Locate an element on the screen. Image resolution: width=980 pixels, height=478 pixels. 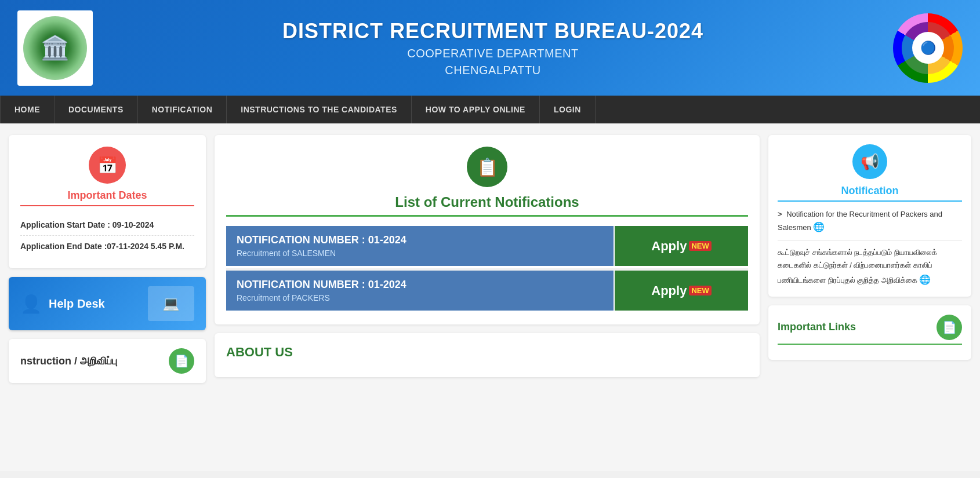
apply-packers-new-badge: NEW is located at coordinates (700, 291).